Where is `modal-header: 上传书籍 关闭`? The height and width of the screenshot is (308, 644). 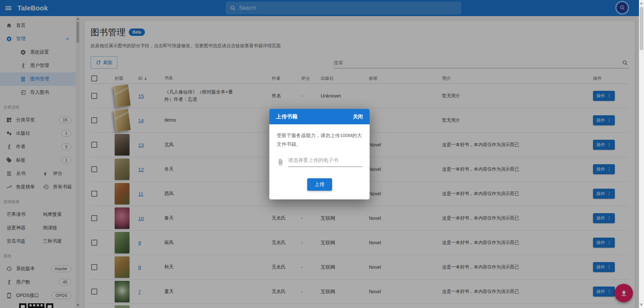
modal-header: 上传书籍 关闭 is located at coordinates (319, 117).